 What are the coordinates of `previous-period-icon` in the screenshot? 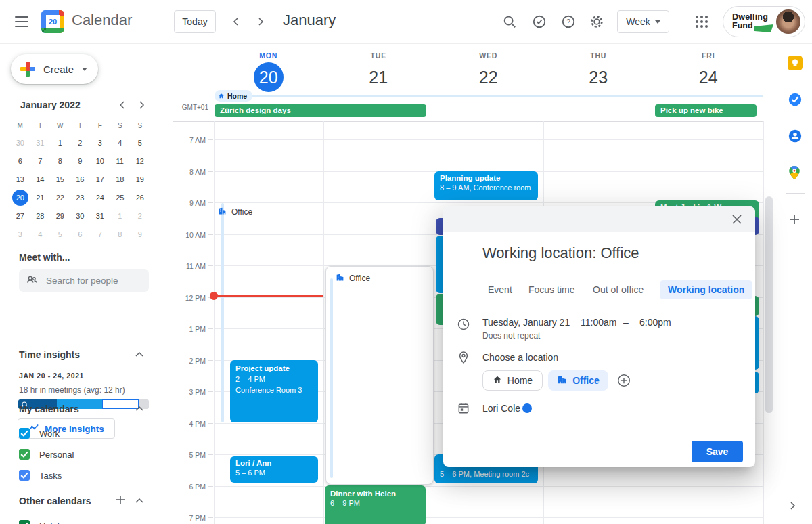 It's located at (236, 22).